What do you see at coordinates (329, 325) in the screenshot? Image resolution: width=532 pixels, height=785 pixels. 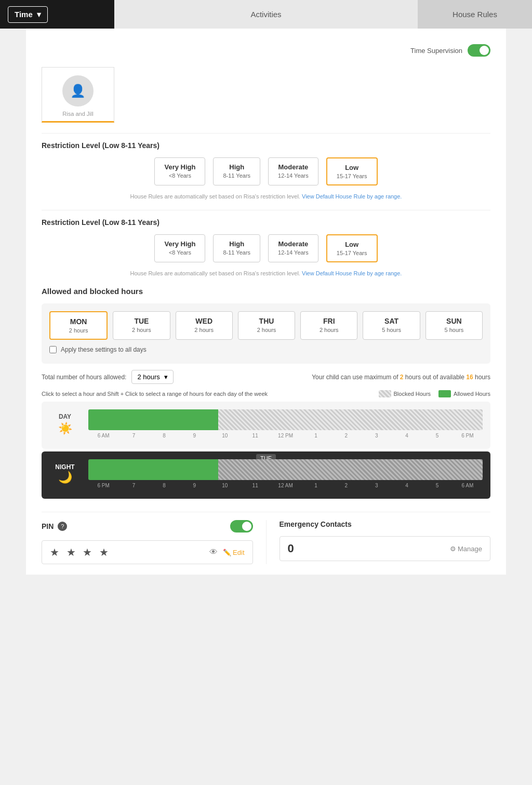 I see `day-card-fri: FRI 2 hours` at bounding box center [329, 325].